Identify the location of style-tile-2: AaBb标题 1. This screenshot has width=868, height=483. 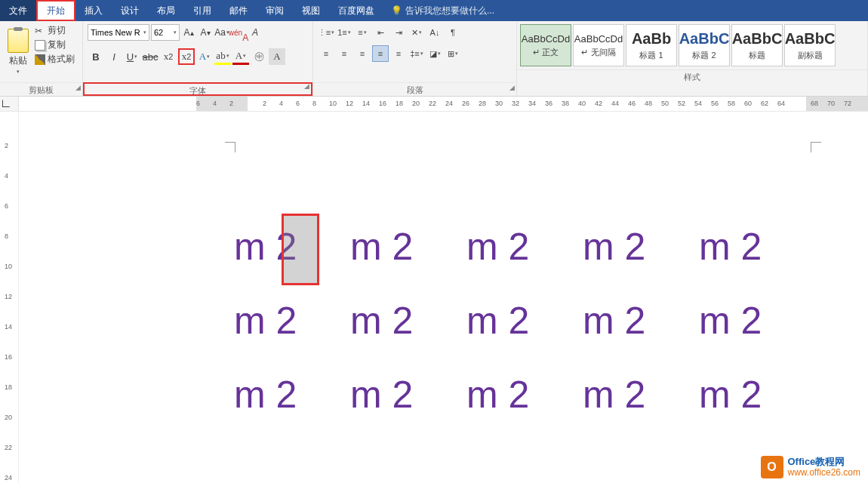
(651, 45).